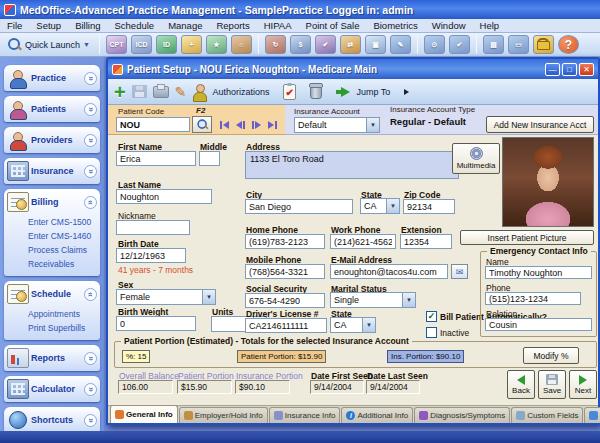  What do you see at coordinates (278, 26) in the screenshot?
I see `menu-hipaa: HIPAA` at bounding box center [278, 26].